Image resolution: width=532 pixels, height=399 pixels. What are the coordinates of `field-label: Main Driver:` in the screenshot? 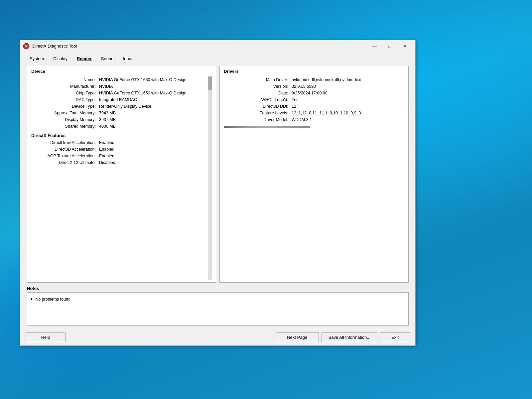 It's located at (257, 80).